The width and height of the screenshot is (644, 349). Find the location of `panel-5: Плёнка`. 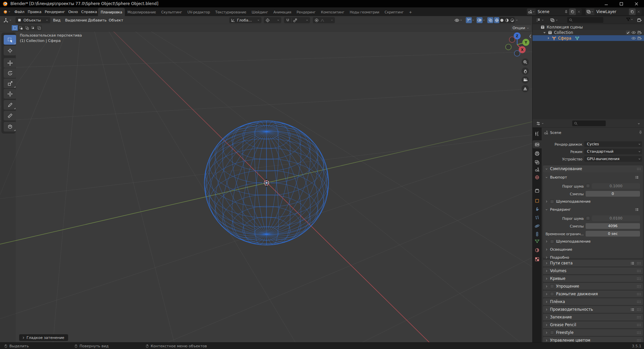

panel-5: Плёнка is located at coordinates (593, 302).